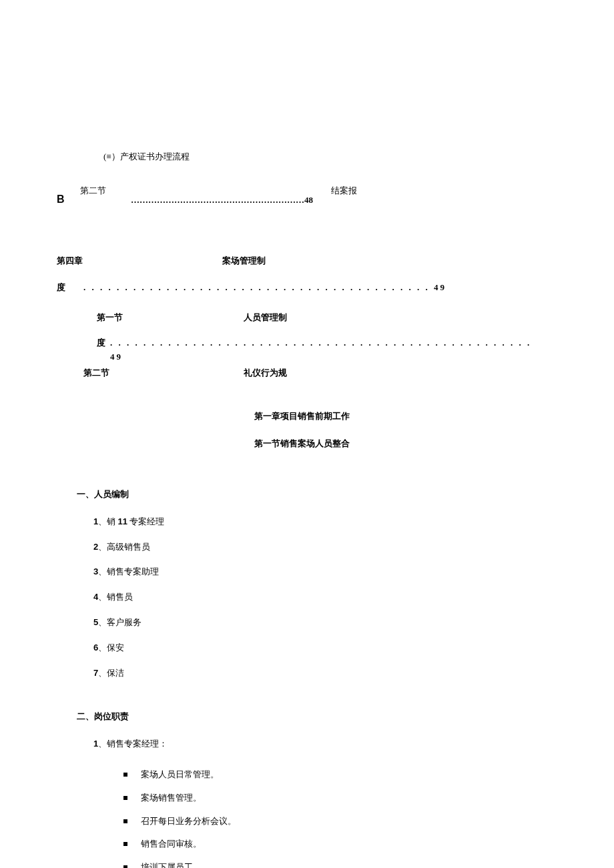  Describe the element at coordinates (335, 798) in the screenshot. I see `bullet-item: 案场销售管理。` at that location.